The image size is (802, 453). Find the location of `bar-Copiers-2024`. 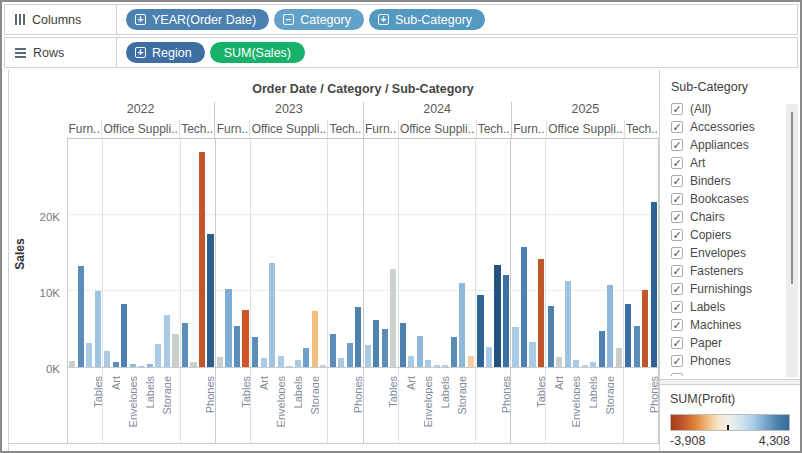

bar-Copiers-2024 is located at coordinates (489, 357).